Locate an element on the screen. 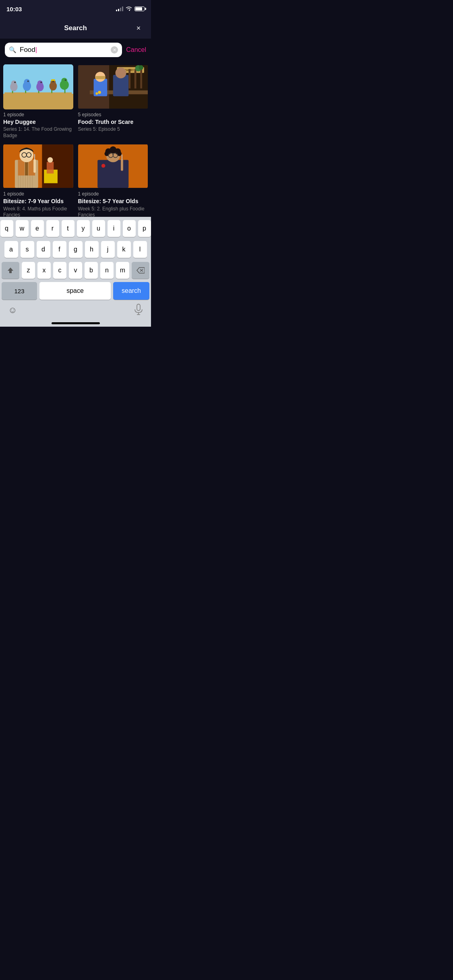  key-n: n is located at coordinates (107, 270).